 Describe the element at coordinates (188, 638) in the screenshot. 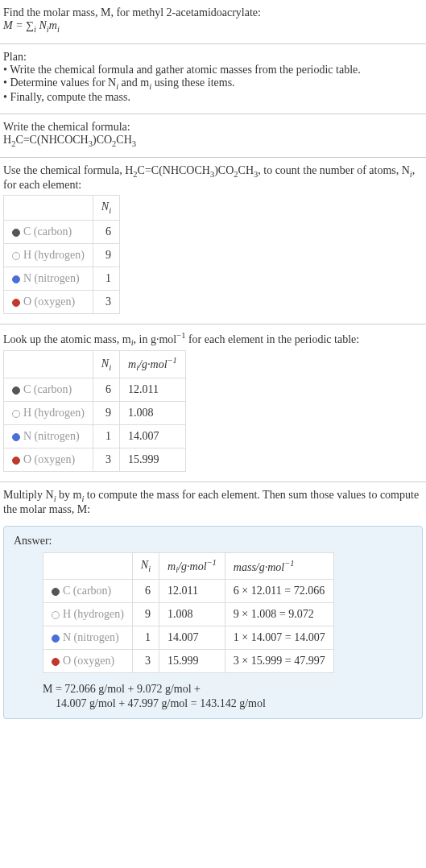

I see `table-row: N (nitrogen) 1 14.007 1 × 14.007 = 14.00…` at that location.